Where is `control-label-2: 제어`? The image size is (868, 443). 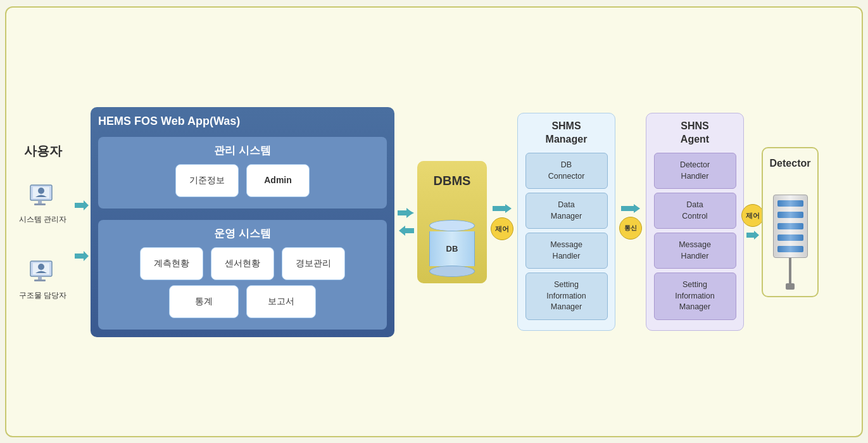
control-label-2: 제어 is located at coordinates (753, 215).